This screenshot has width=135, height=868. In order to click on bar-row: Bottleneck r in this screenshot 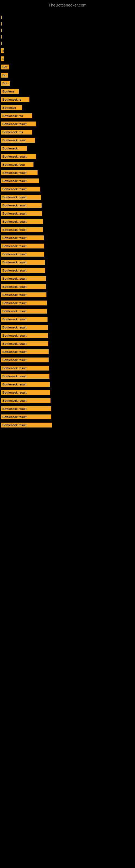, I will do `click(68, 148)`.